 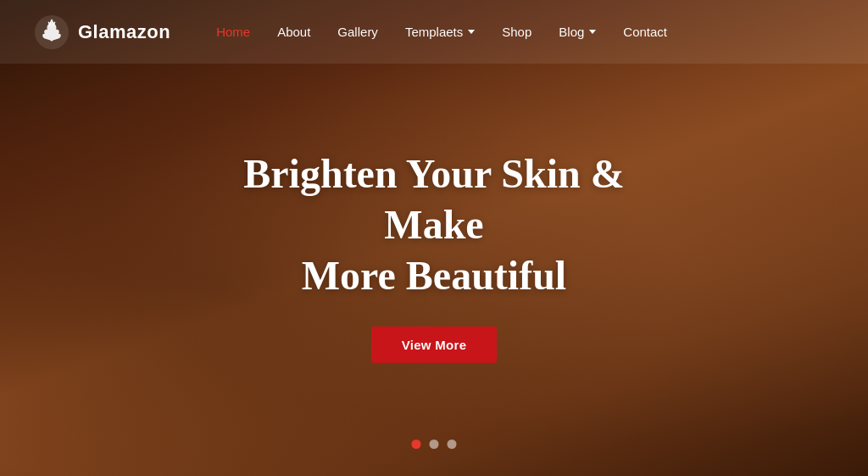 I want to click on nav-item-blog: Blog, so click(x=577, y=32).